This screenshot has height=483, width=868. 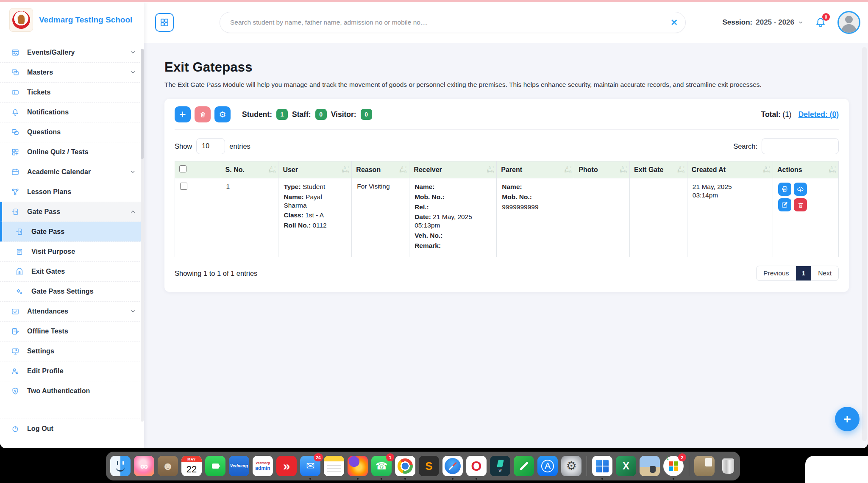 I want to click on next-page-button: Next, so click(x=825, y=273).